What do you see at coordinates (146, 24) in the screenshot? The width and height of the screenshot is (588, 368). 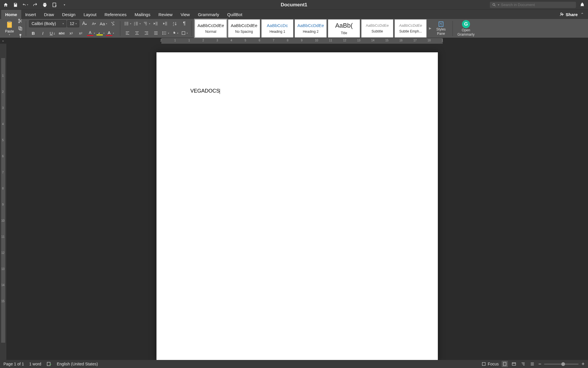 I see `multilevel-list-button: ▾` at bounding box center [146, 24].